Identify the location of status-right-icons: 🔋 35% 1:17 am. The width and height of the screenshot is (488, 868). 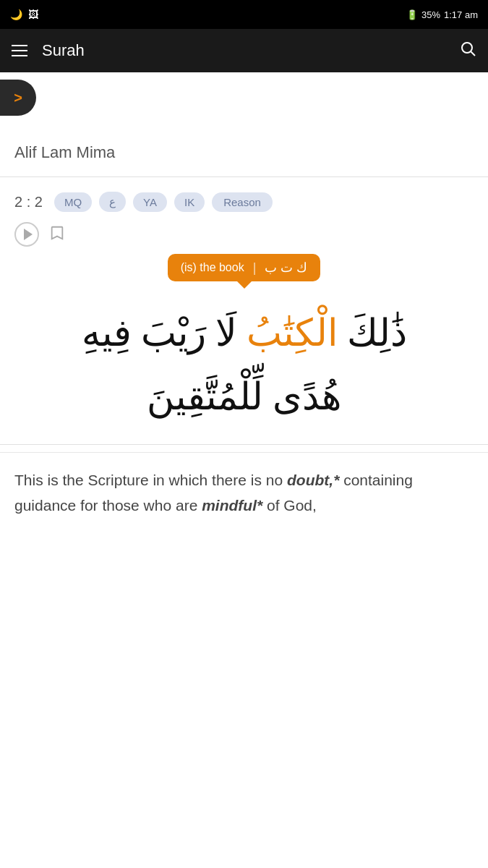
(442, 14).